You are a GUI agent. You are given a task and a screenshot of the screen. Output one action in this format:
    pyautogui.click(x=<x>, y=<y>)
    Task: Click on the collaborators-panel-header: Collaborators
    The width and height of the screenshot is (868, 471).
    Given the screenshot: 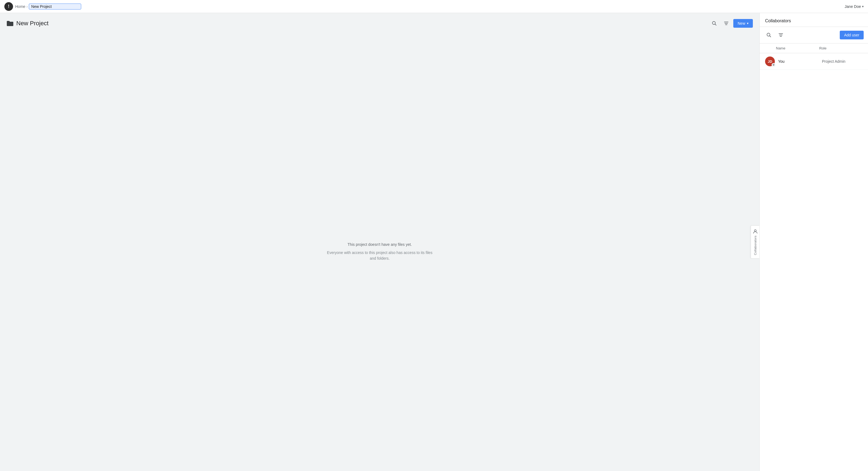 What is the action you would take?
    pyautogui.click(x=814, y=20)
    